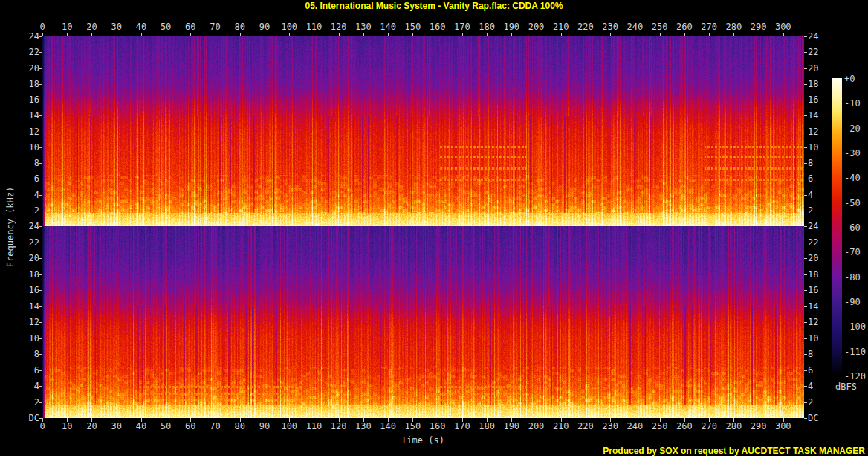  I want to click on time-tick-label-bottom: 210, so click(561, 426).